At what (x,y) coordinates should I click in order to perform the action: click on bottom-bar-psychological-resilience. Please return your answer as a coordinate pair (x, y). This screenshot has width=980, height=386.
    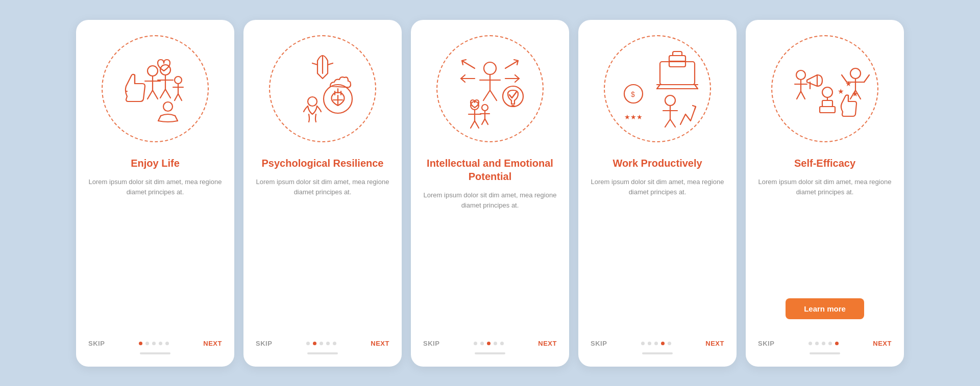
    Looking at the image, I should click on (323, 353).